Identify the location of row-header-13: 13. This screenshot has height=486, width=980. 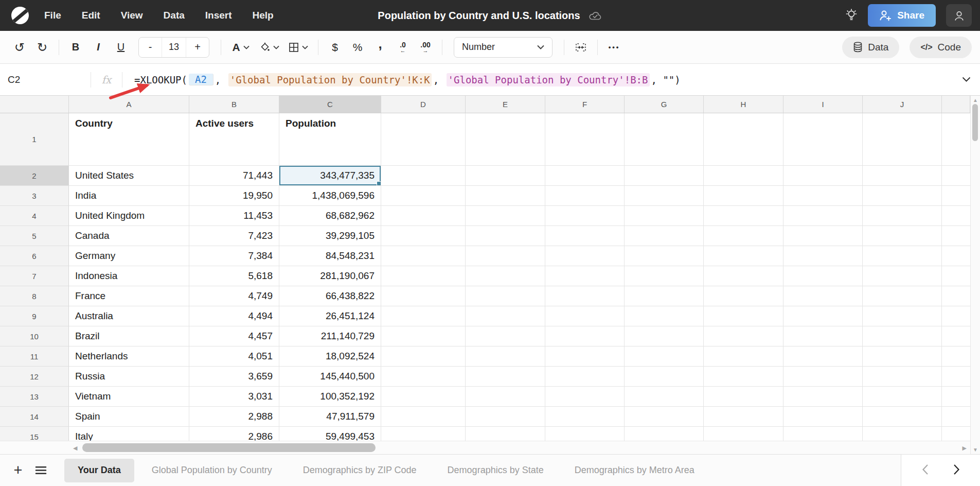
(34, 396).